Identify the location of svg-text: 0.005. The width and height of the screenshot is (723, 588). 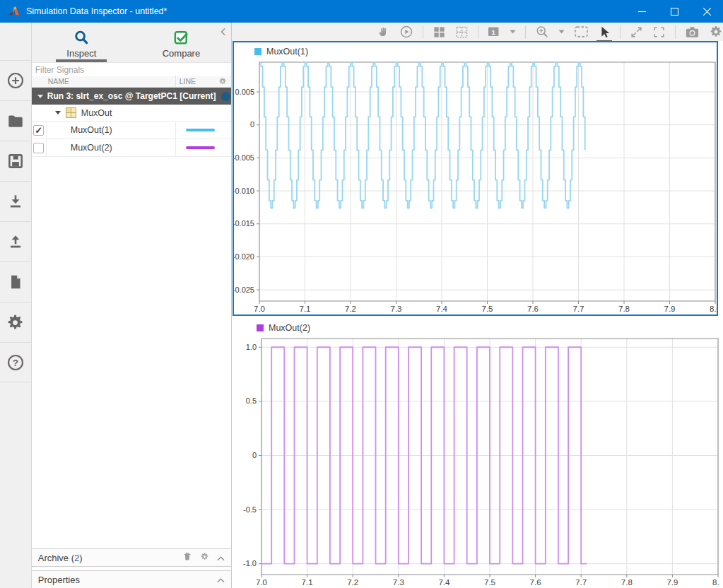
(245, 92).